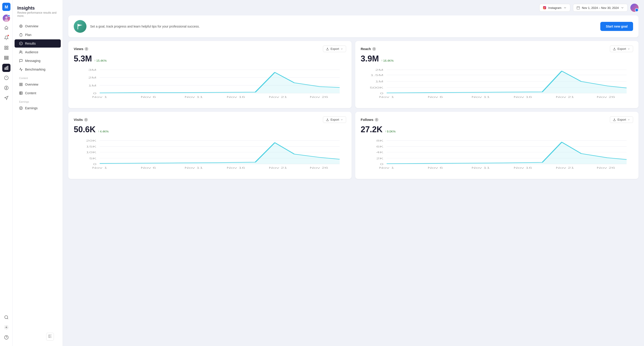 Image resolution: width=644 pixels, height=346 pixels. What do you see at coordinates (6, 38) in the screenshot?
I see `nav-notifications` at bounding box center [6, 38].